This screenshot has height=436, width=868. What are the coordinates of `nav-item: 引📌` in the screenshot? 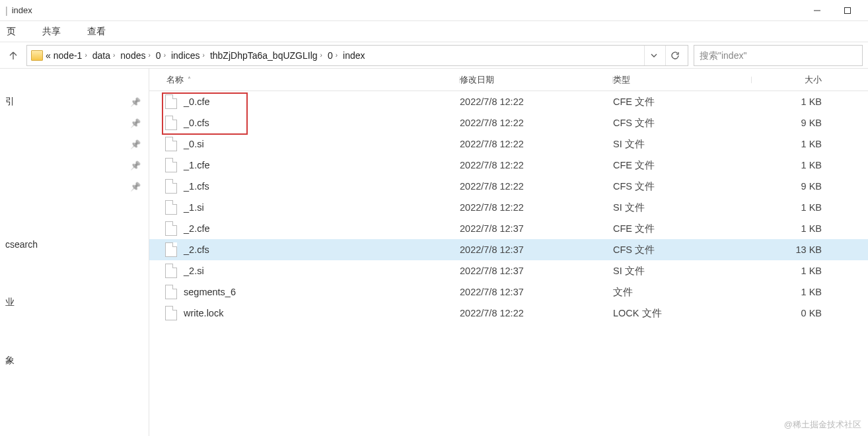 It's located at (74, 102).